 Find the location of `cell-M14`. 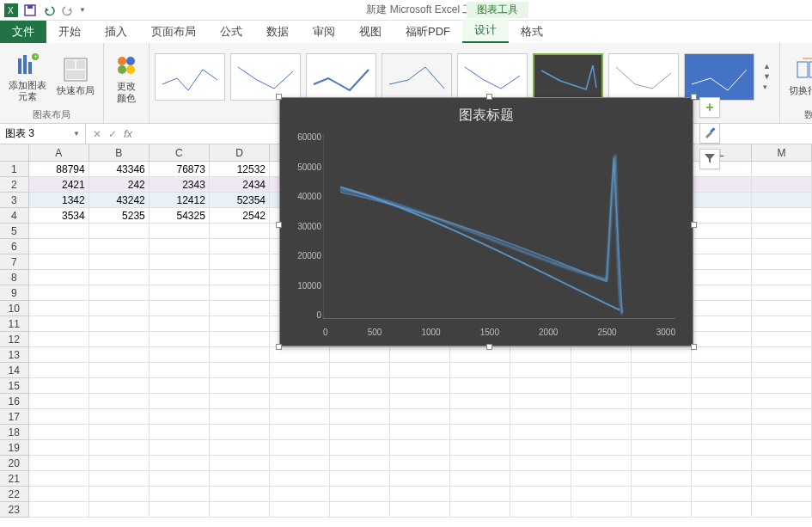

cell-M14 is located at coordinates (782, 371).